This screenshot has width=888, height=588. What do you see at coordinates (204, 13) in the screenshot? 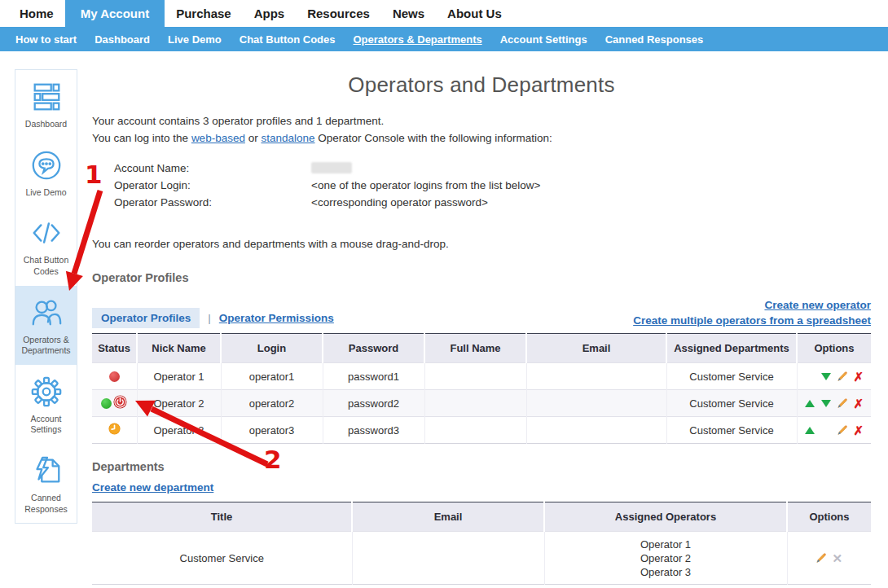
I see `top-nav-purchase: Purchase` at bounding box center [204, 13].